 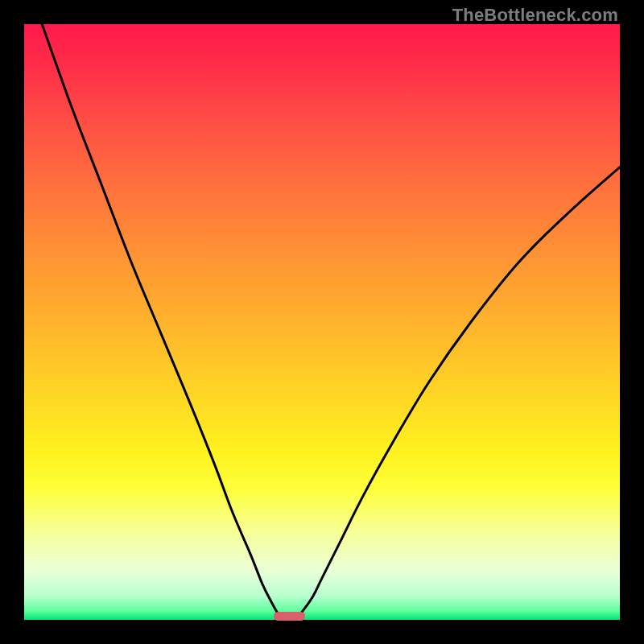 I want to click on watermark-text: TheBottleneck.com, so click(x=535, y=15).